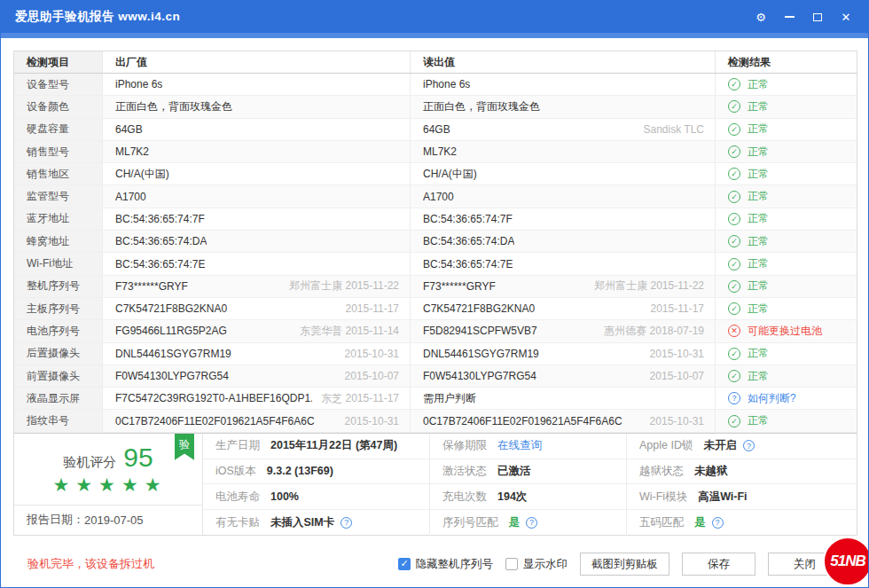 Image resolution: width=869 pixels, height=588 pixels. What do you see at coordinates (59, 309) in the screenshot?
I see `row-item-label: 主板序列号` at bounding box center [59, 309].